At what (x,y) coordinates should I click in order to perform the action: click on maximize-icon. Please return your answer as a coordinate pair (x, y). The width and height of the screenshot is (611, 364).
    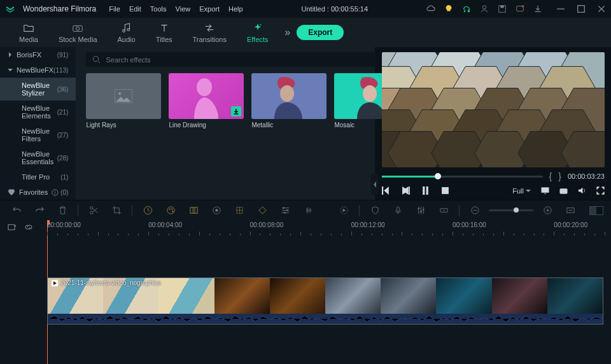
    Looking at the image, I should click on (581, 9).